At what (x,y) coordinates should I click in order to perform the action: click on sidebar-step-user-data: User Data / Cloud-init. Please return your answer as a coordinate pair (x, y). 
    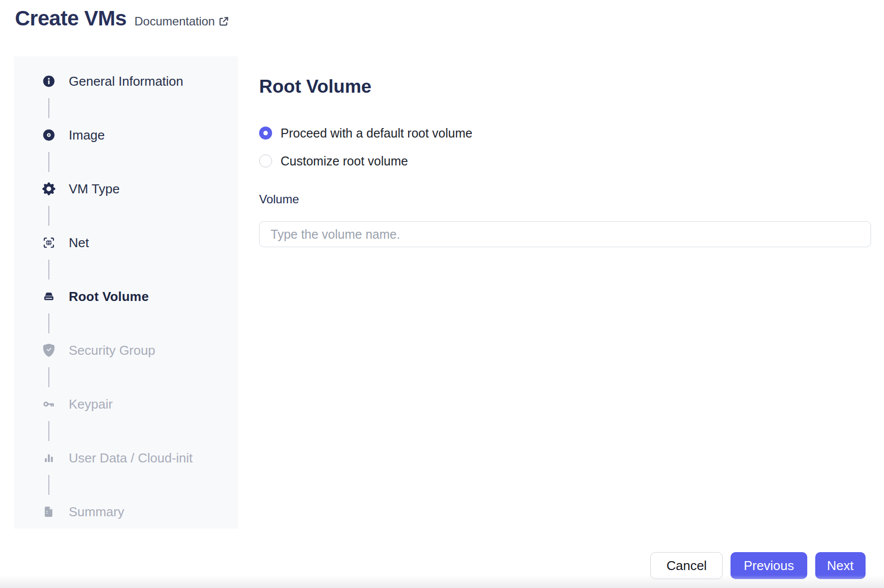
    Looking at the image, I should click on (140, 458).